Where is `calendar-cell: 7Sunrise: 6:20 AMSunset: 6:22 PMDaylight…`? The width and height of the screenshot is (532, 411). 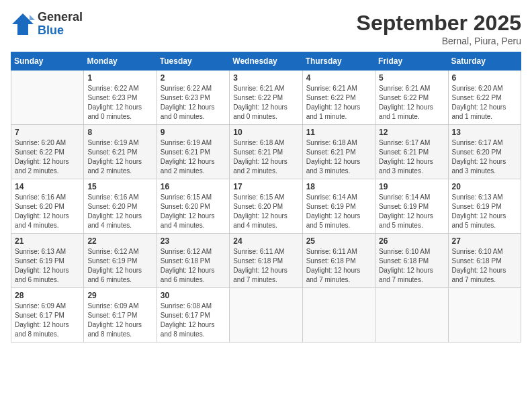
calendar-cell: 7Sunrise: 6:20 AMSunset: 6:22 PMDaylight… is located at coordinates (48, 152).